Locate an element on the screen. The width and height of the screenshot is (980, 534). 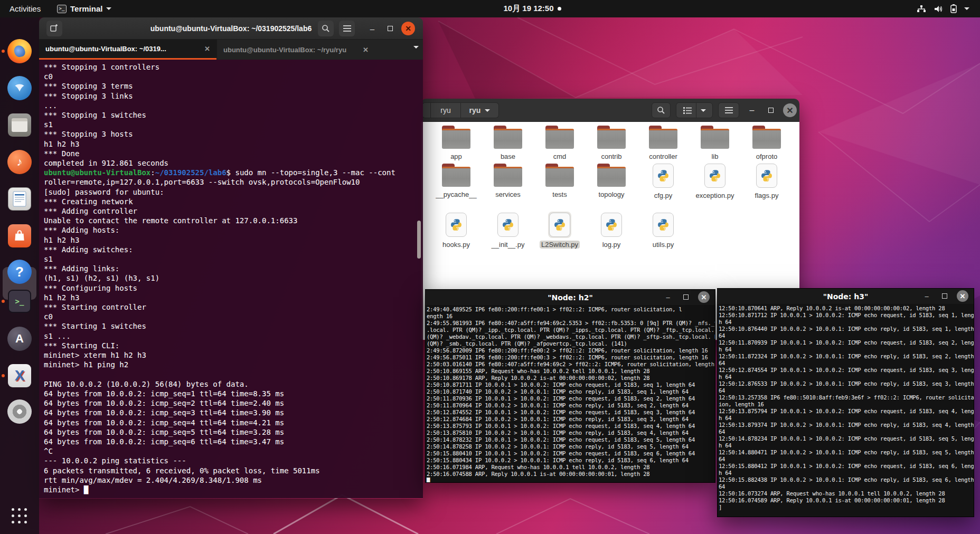
terminal-titlebar: ubuntu@ubuntu-VirtualBox: ~/031902525/la… is located at coordinates (231, 28).